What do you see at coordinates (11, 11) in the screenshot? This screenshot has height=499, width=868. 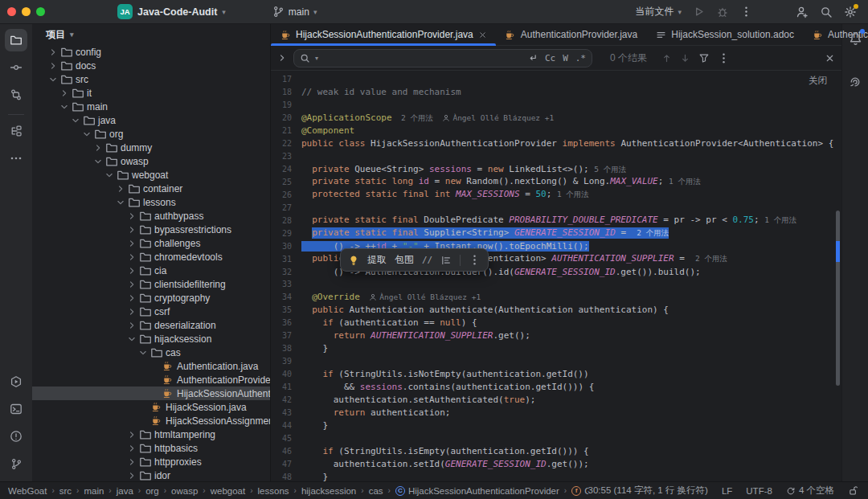 I see `close-window-button` at bounding box center [11, 11].